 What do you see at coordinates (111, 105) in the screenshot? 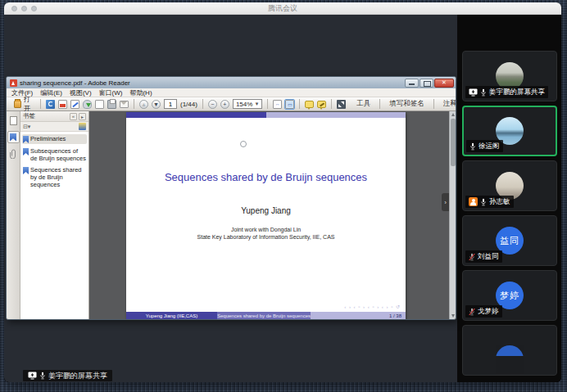
I see `print-icon` at bounding box center [111, 105].